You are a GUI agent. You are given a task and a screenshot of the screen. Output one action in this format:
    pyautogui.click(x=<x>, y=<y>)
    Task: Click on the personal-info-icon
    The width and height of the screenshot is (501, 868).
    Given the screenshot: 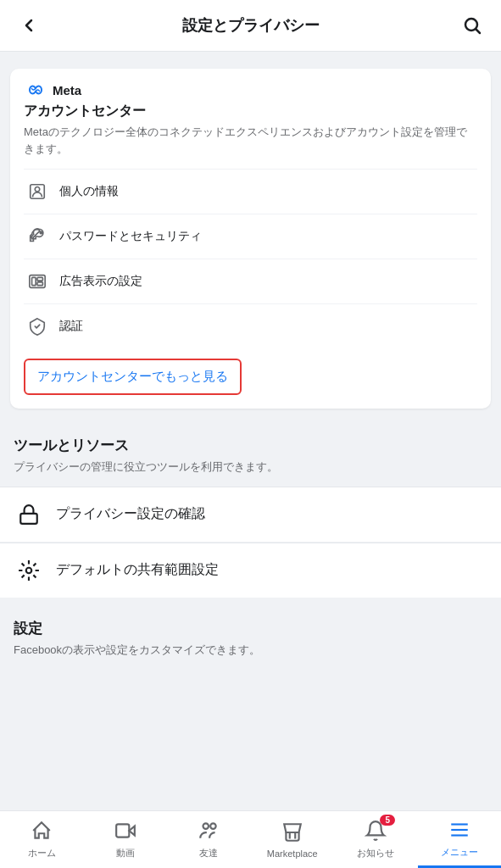 What is the action you would take?
    pyautogui.click(x=37, y=192)
    